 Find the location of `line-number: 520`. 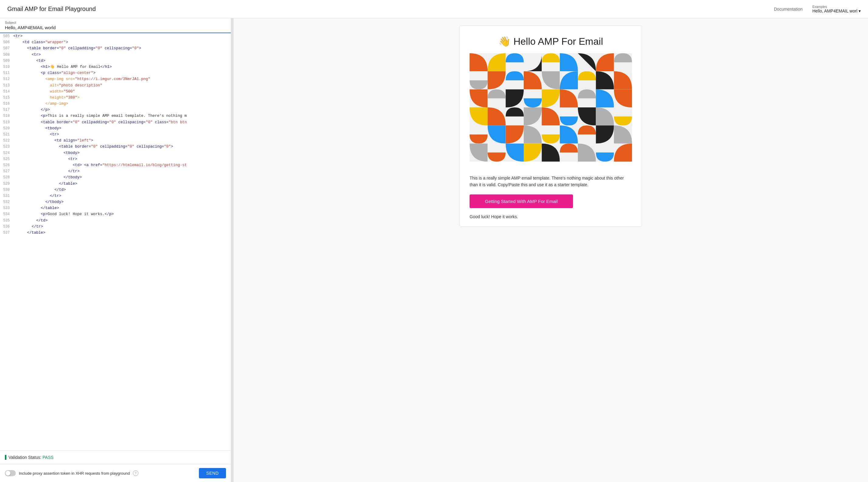

line-number: 520 is located at coordinates (7, 129).